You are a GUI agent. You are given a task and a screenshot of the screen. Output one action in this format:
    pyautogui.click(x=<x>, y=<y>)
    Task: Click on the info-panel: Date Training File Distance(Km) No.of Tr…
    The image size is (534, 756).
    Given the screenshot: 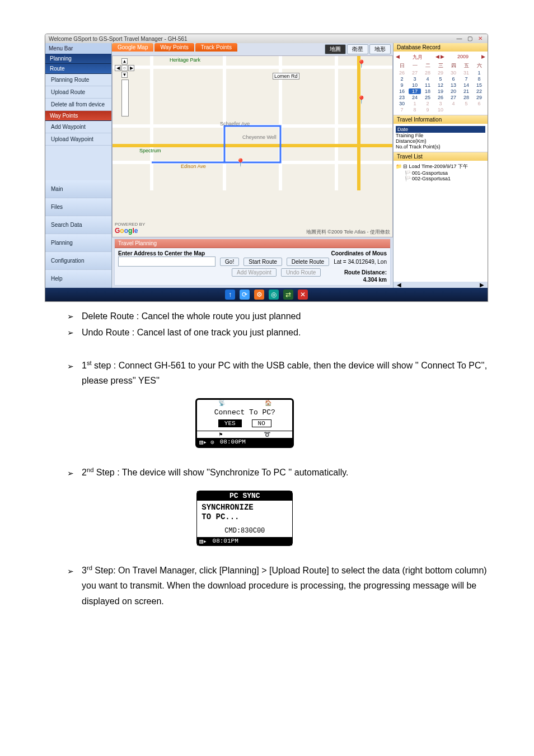 What is the action you would take?
    pyautogui.click(x=441, y=138)
    